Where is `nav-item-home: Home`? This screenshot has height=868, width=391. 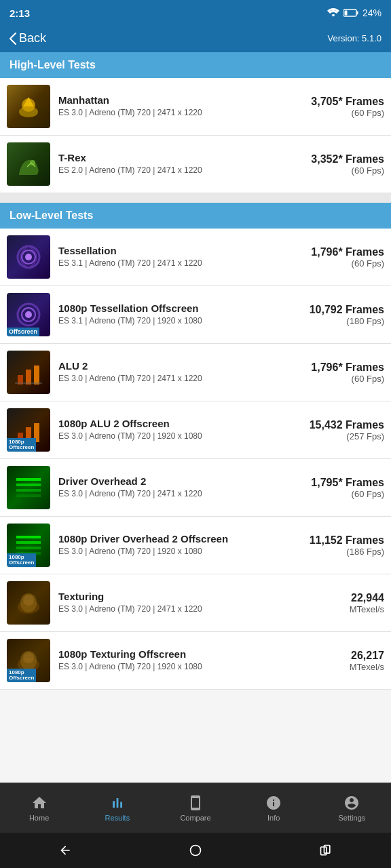 nav-item-home: Home is located at coordinates (39, 808).